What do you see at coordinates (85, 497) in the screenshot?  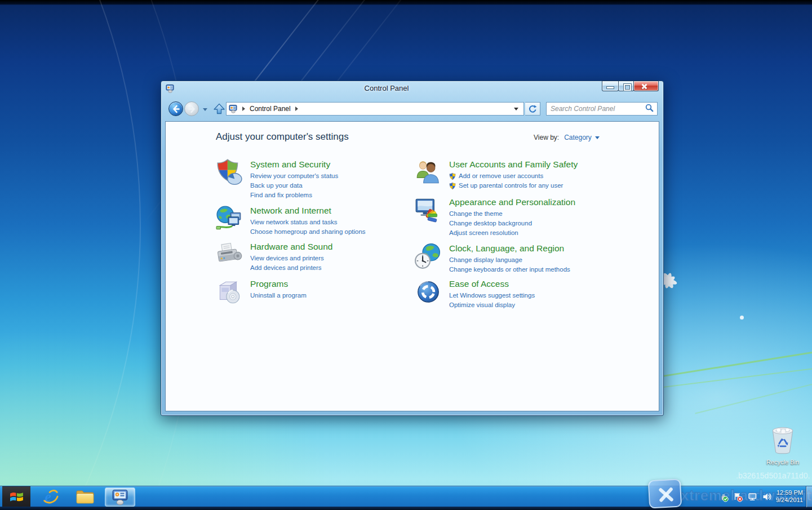 I see `file-explorer-button` at bounding box center [85, 497].